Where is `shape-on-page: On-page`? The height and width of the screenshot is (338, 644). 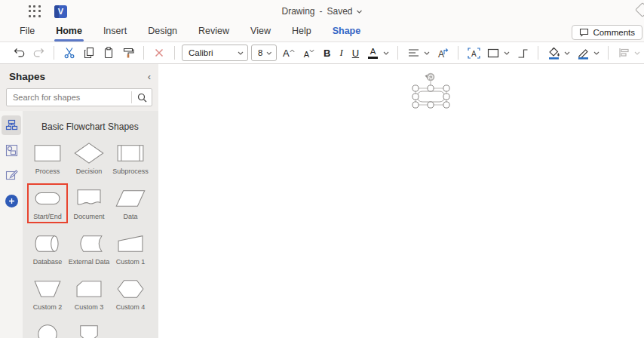
shape-on-page: On-page is located at coordinates (48, 329).